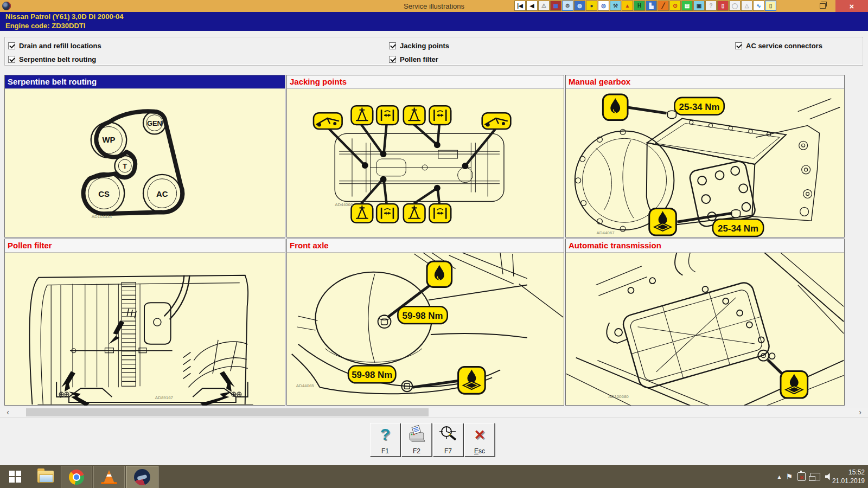  I want to click on svg-text: AD44067, so click(605, 233).